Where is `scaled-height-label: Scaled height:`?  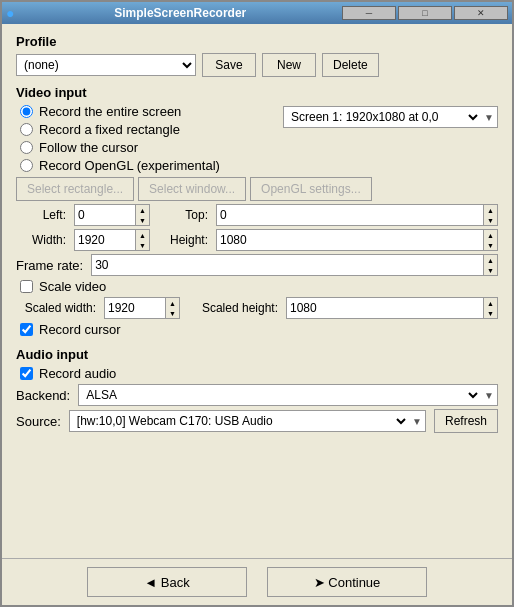 scaled-height-label: Scaled height: is located at coordinates (233, 308).